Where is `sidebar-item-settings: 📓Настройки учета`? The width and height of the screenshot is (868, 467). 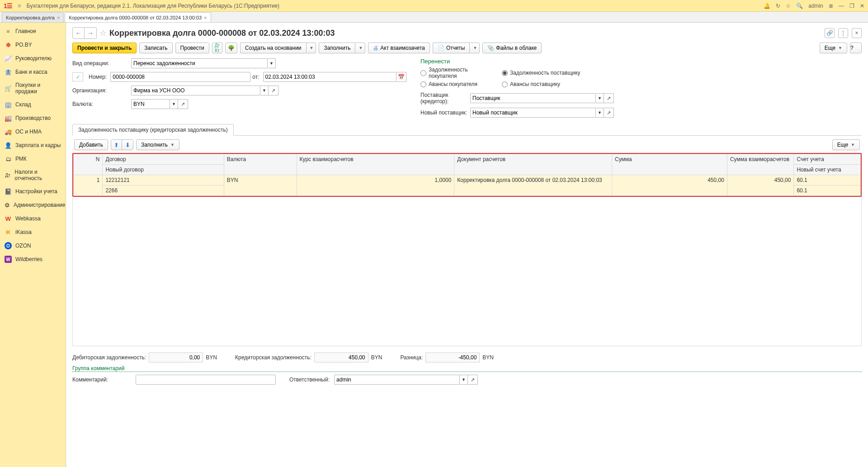 sidebar-item-settings: 📓Настройки учета is located at coordinates (33, 191).